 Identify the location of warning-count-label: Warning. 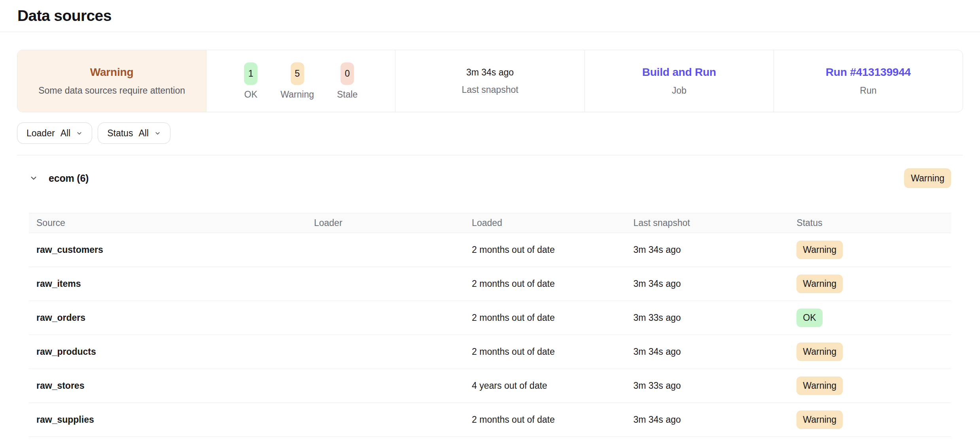
(297, 95).